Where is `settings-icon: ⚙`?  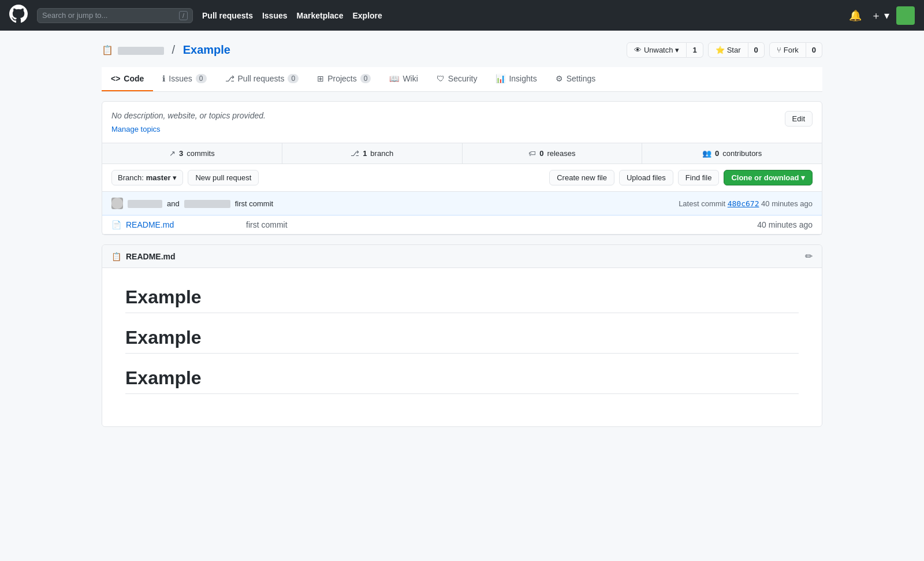
settings-icon: ⚙ is located at coordinates (559, 79).